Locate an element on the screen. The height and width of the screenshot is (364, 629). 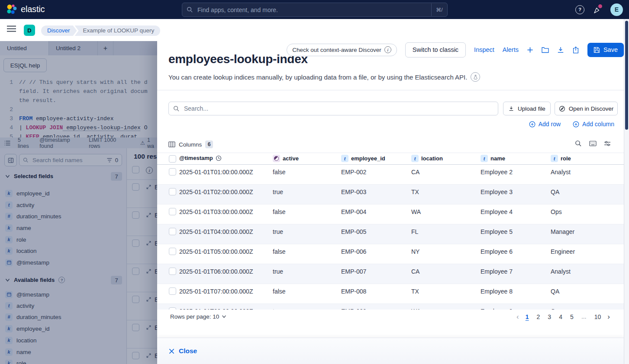
flyout-footer: Close is located at coordinates (390, 351).